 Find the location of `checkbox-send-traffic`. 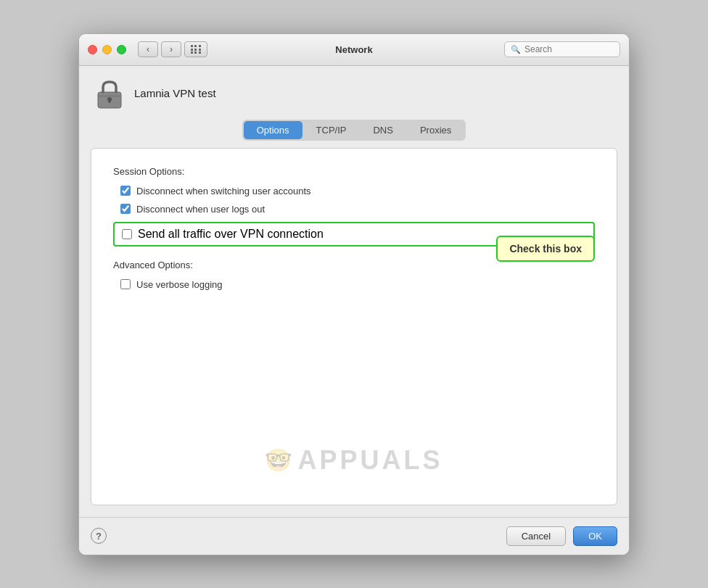

checkbox-send-traffic is located at coordinates (127, 234).